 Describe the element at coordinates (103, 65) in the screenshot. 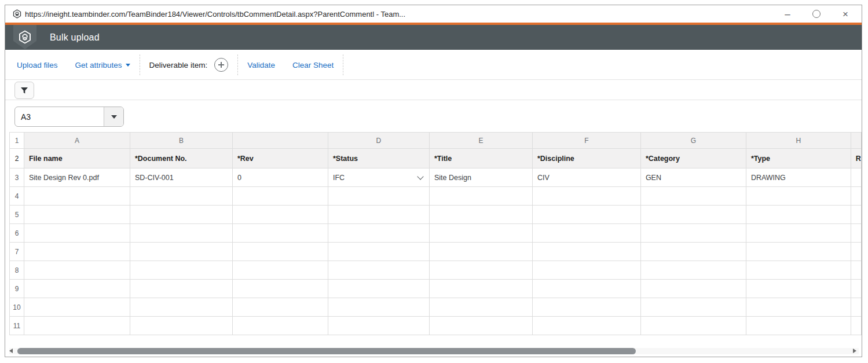

I see `get-attributes-button: Get attributes` at that location.